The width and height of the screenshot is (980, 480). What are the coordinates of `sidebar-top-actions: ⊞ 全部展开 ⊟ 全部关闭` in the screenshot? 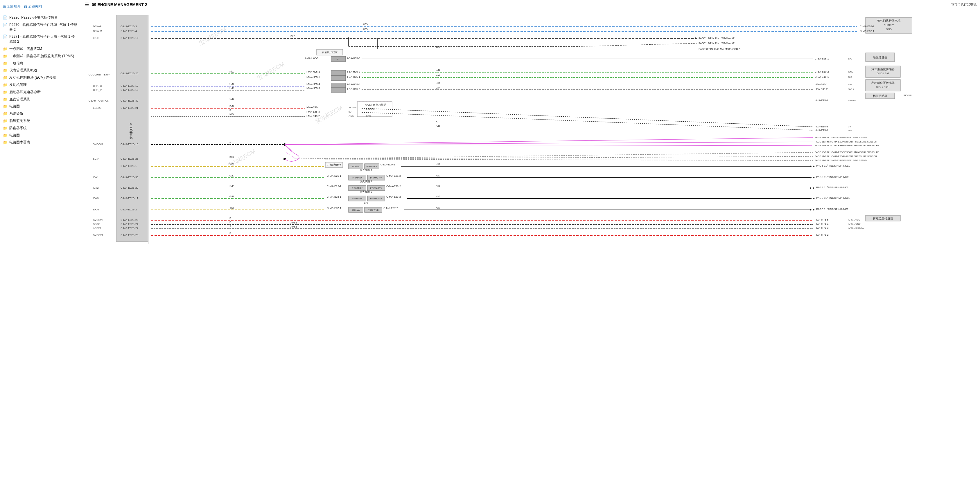 It's located at (40, 7).